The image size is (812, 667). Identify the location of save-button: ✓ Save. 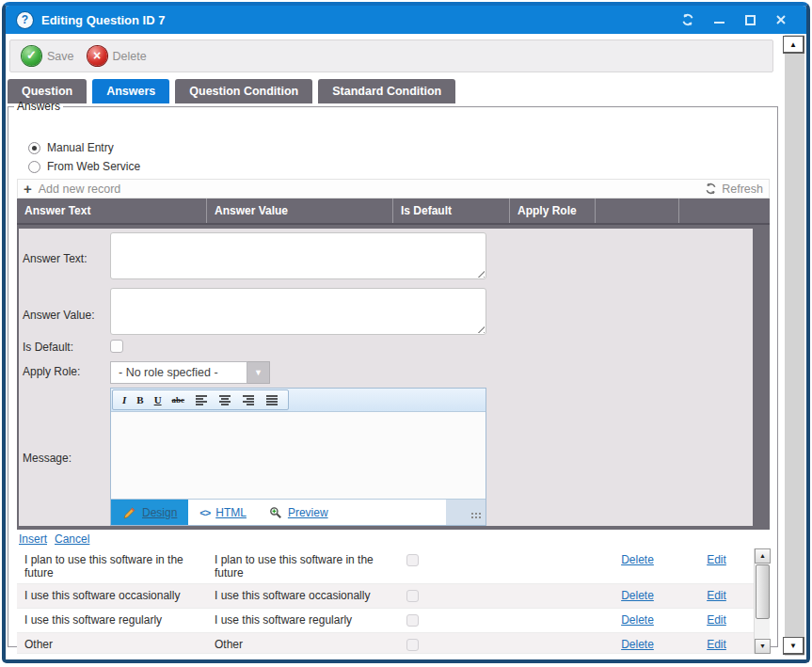
(48, 56).